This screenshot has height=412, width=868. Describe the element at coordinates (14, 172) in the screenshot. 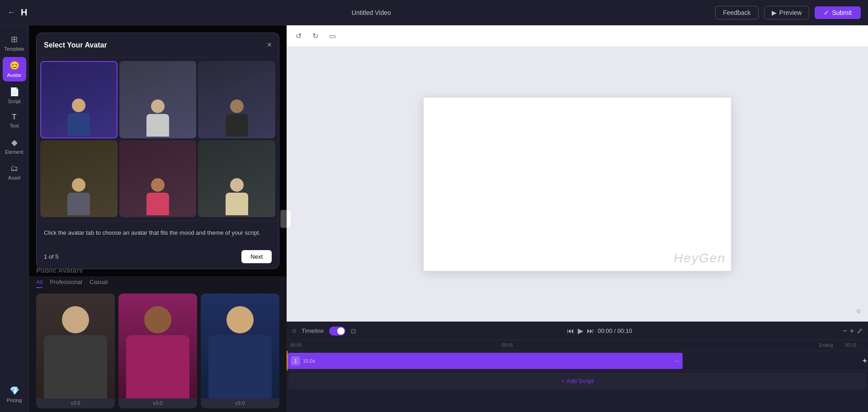

I see `sidebar-item-asset: 🗂 Asset` at that location.